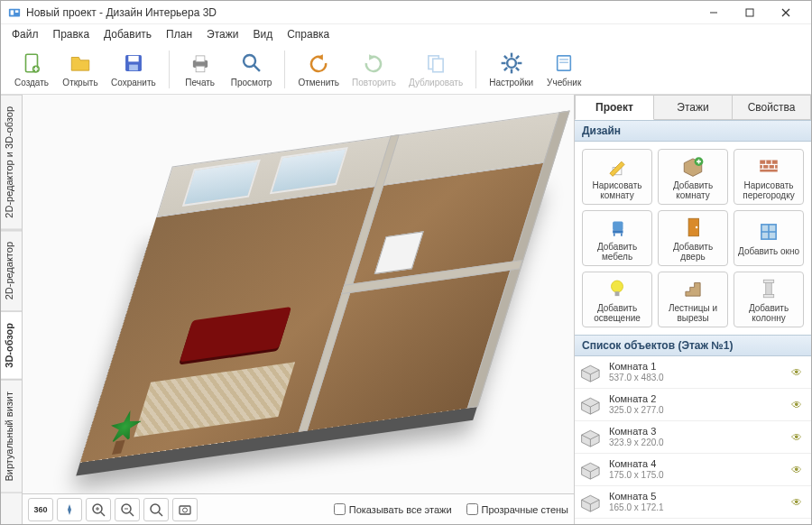  I want to click on menu-add: Добавить, so click(128, 34).